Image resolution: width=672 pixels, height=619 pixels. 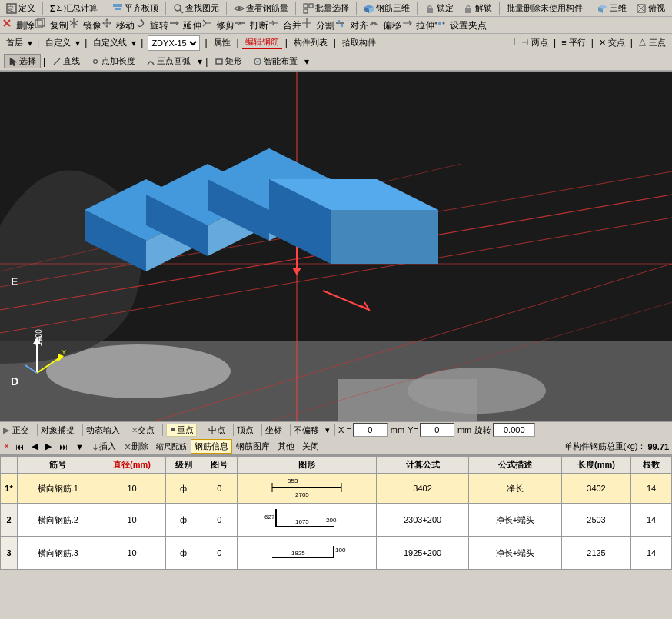 I want to click on nav-san-dian: △ 三点, so click(x=652, y=43).